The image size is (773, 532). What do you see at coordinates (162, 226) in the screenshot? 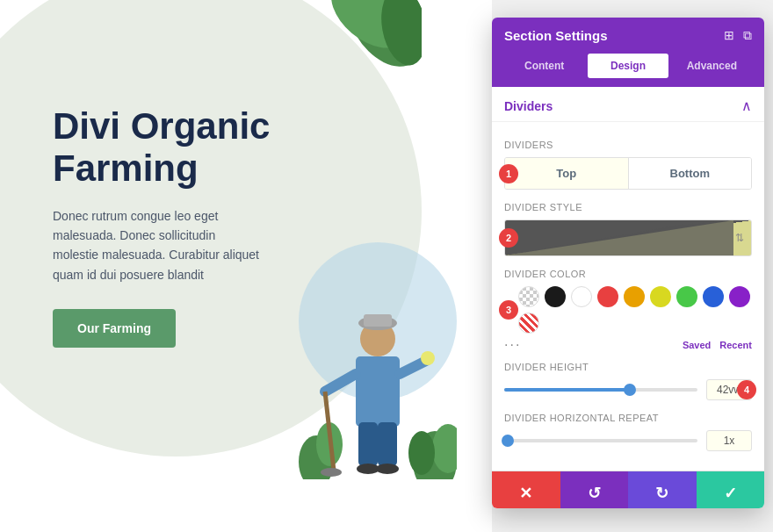
I see `preview-content: Divi Organic Farming Donec rutrum congue…` at bounding box center [162, 226].